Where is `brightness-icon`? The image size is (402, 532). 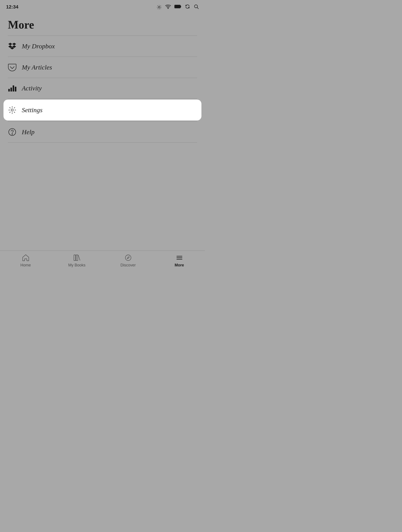 brightness-icon is located at coordinates (159, 7).